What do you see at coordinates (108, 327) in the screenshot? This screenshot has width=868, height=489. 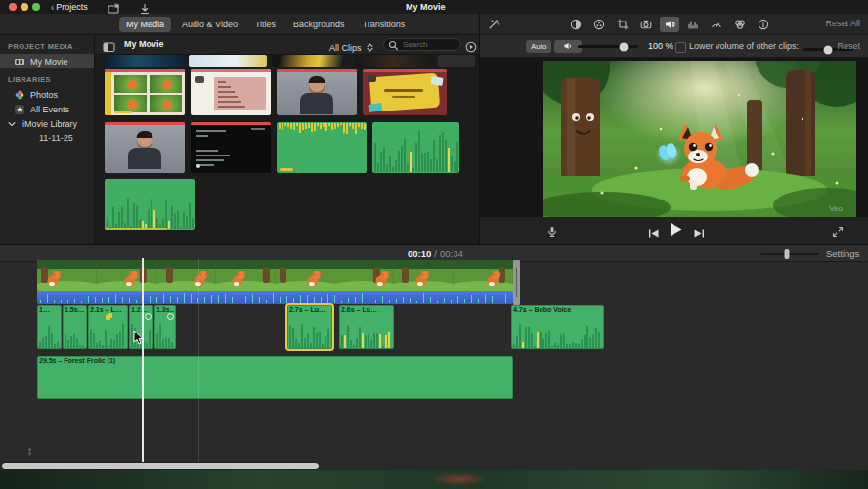 I see `sound-clip: 2.1s – L…` at bounding box center [108, 327].